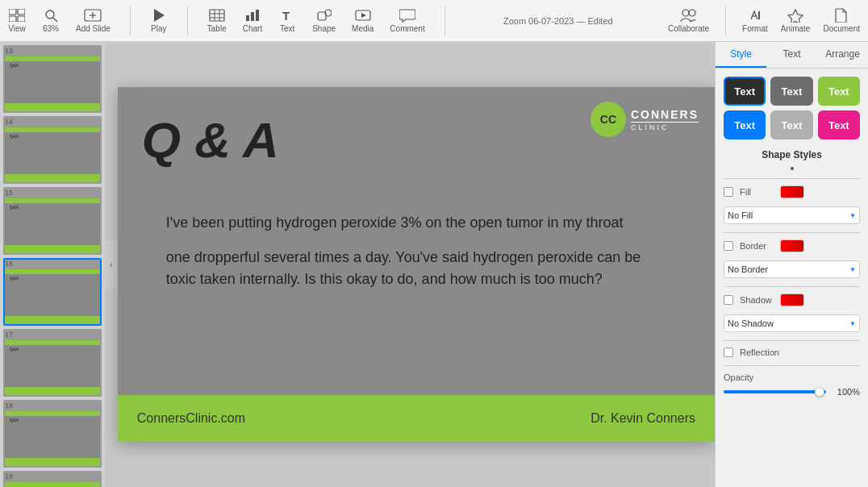 The height and width of the screenshot is (487, 868). I want to click on border-select: No Border ▼, so click(792, 269).